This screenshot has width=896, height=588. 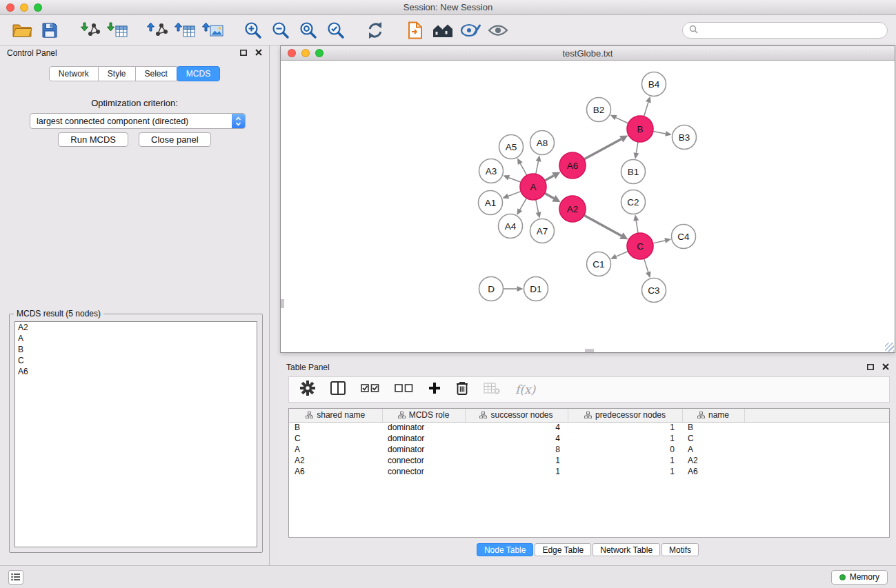 What do you see at coordinates (516, 449) in the screenshot?
I see `table-cell: 8` at bounding box center [516, 449].